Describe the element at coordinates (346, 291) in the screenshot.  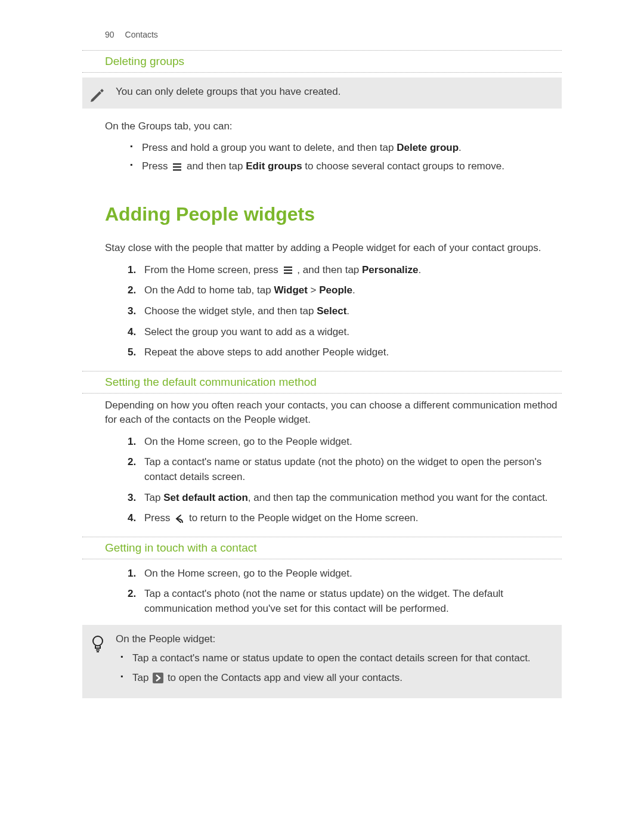
I see `list-item: 2. On the Add to home tab, tap Widget > …` at that location.